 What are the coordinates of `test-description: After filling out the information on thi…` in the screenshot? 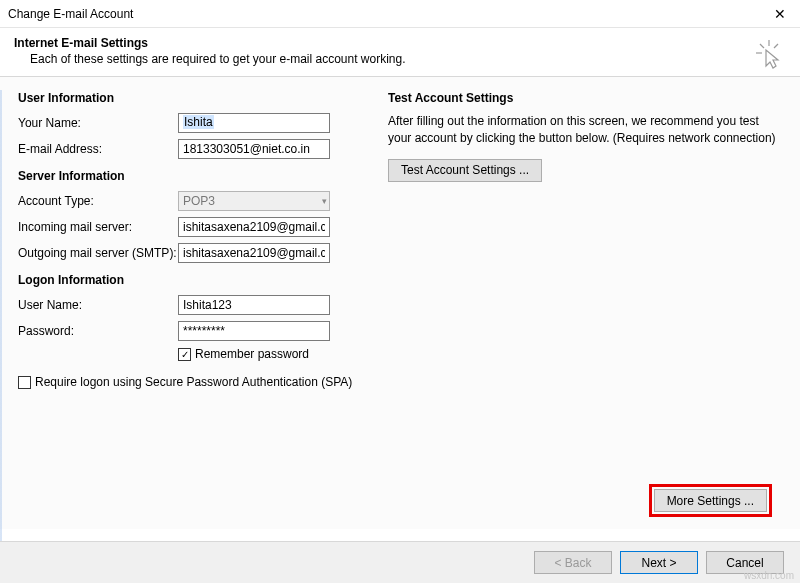 It's located at (585, 130).